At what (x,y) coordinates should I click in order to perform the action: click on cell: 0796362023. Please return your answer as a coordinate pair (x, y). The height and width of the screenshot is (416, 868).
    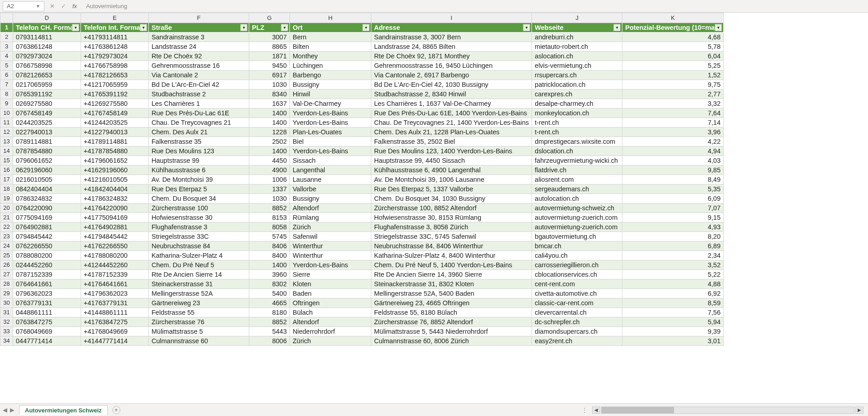
    Looking at the image, I should click on (47, 294).